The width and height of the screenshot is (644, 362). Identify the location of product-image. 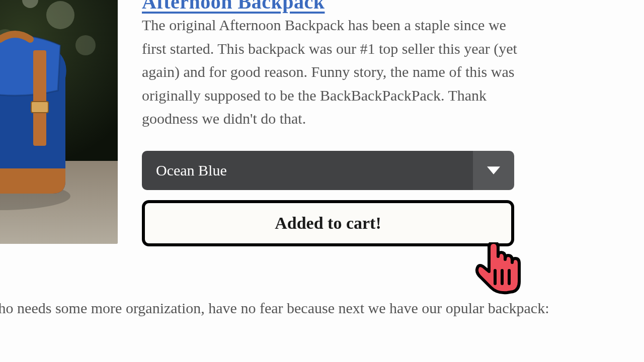
(59, 122).